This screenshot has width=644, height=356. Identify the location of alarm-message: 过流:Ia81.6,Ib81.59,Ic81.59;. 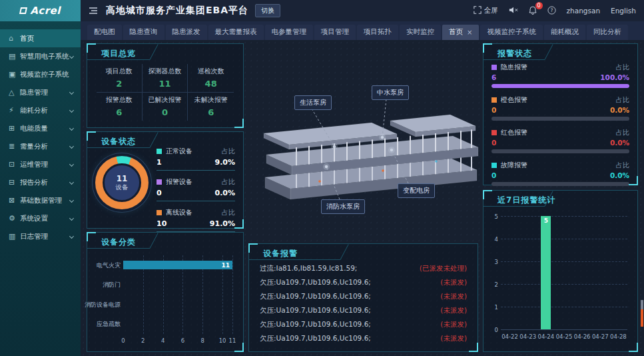
(308, 269).